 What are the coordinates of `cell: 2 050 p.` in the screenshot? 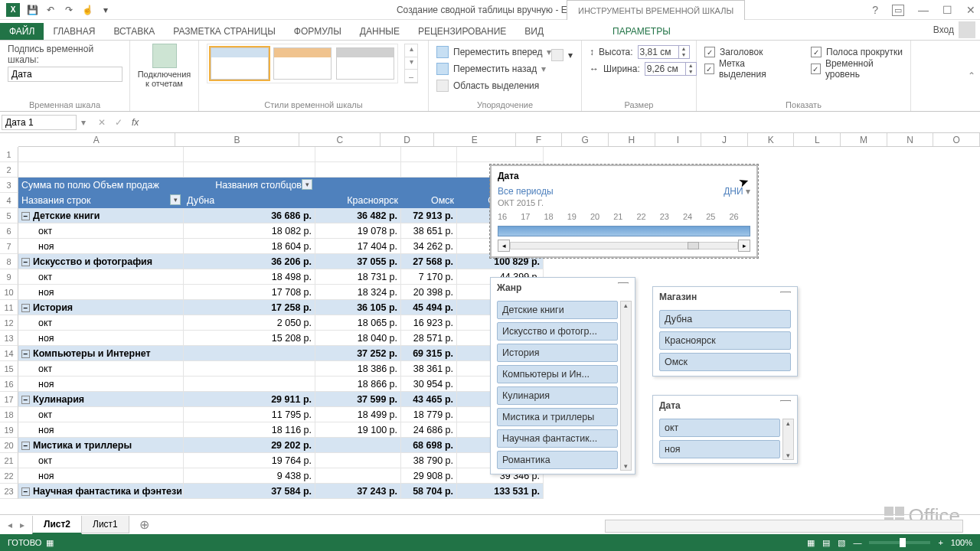 It's located at (250, 323).